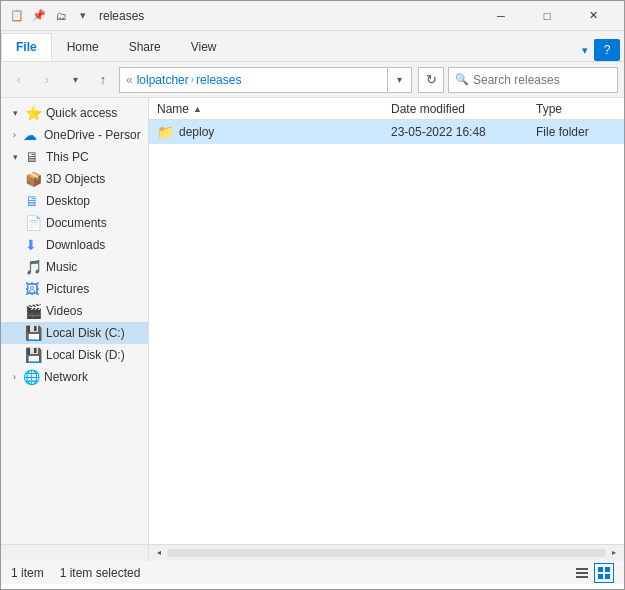 The height and width of the screenshot is (590, 625). What do you see at coordinates (464, 109) in the screenshot?
I see `col-header-modified: Date modified` at bounding box center [464, 109].